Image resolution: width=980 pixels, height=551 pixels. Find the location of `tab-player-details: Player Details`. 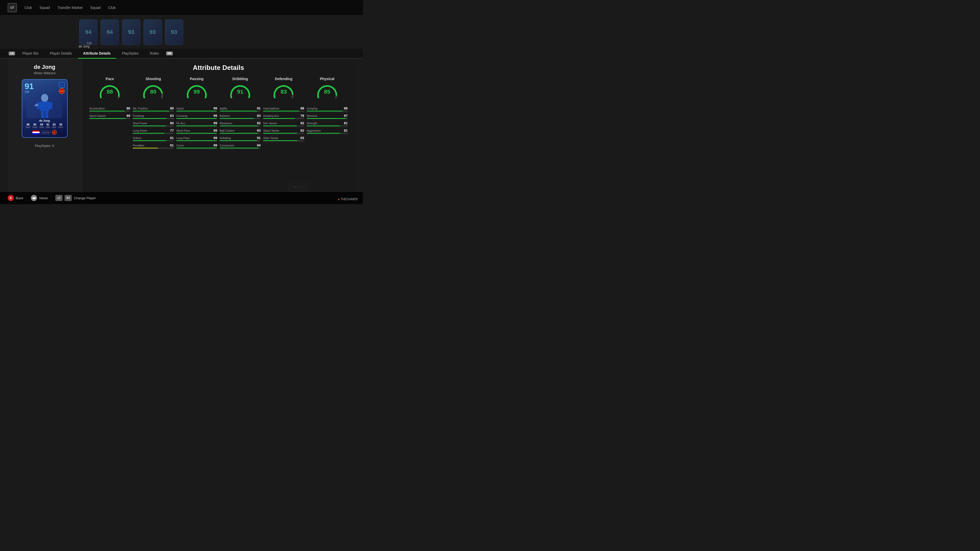

tab-player-details: Player Details is located at coordinates (61, 54).